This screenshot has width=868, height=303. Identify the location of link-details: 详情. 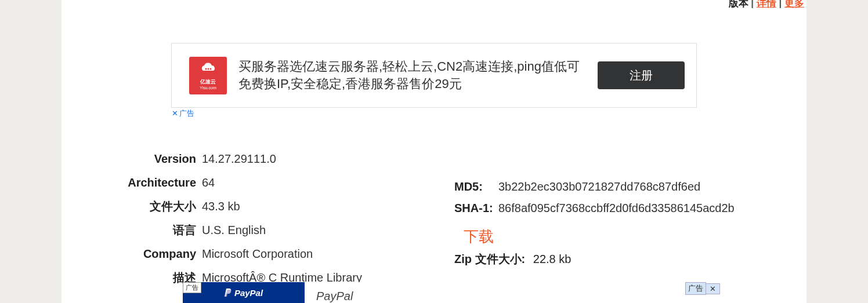
(766, 5).